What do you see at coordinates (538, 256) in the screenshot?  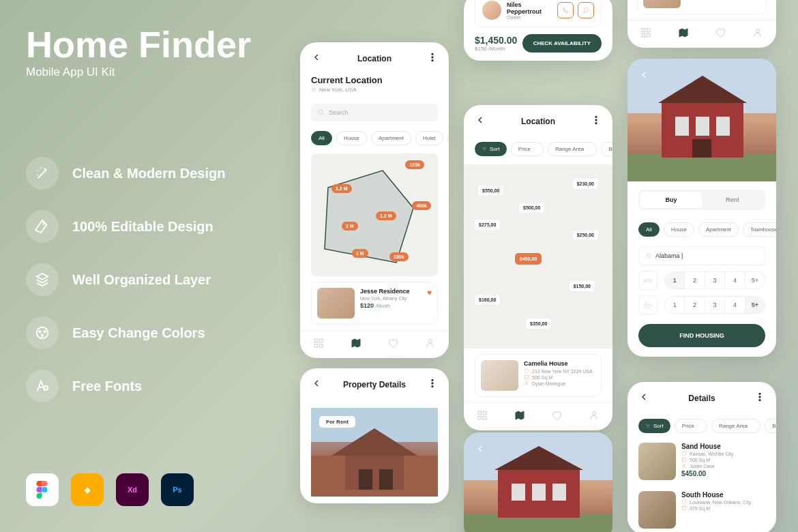 I see `map-view: $550,00 $230,00 $500,00 $275,00 $250,00 …` at bounding box center [538, 256].